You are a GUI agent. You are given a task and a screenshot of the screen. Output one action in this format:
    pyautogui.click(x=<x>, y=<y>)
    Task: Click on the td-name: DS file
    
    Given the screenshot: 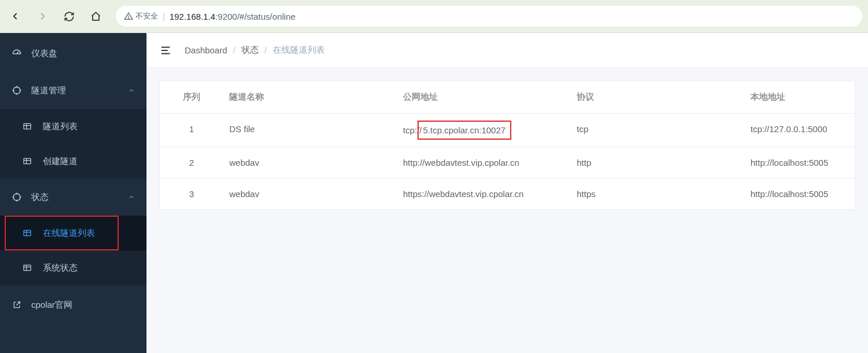 What is the action you would take?
    pyautogui.click(x=310, y=130)
    